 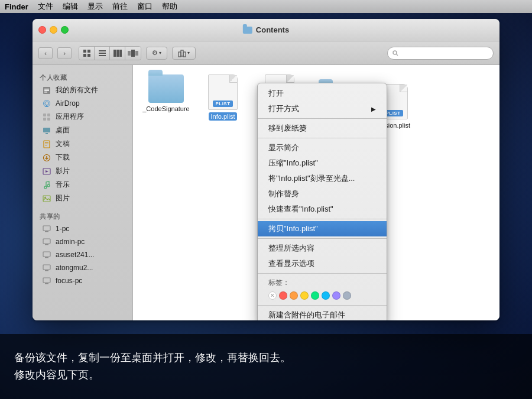 What do you see at coordinates (53, 30) in the screenshot?
I see `minimize-button` at bounding box center [53, 30].